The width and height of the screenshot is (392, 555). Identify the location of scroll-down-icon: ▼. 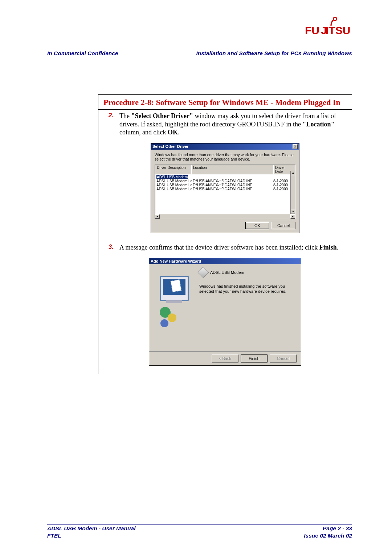
(293, 212).